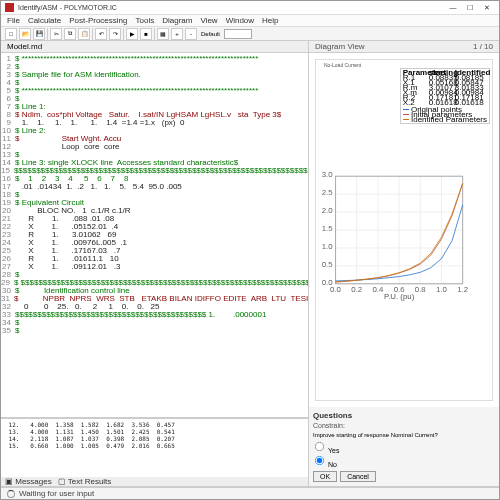 Image resolution: width=500 pixels, height=500 pixels. What do you see at coordinates (404, 447) in the screenshot?
I see `option-yes: Yes` at bounding box center [404, 447].